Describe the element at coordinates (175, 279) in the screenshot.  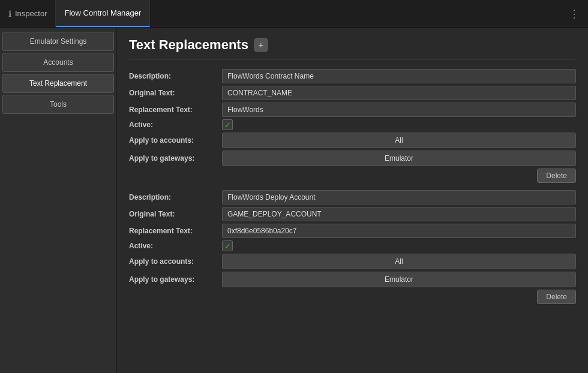
I see `apply-gateways-label-2: Apply to gateways:` at that location.